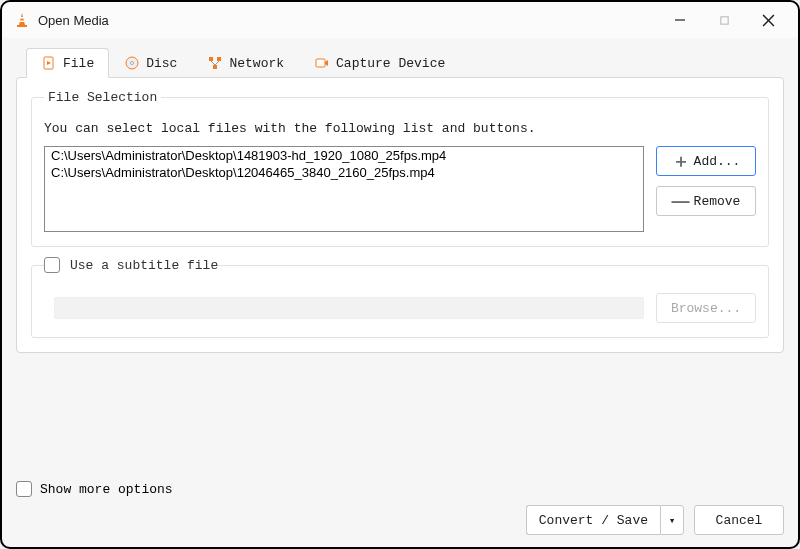 This screenshot has height=549, width=800. What do you see at coordinates (681, 161) in the screenshot?
I see `plus-icon: ＋` at bounding box center [681, 161].